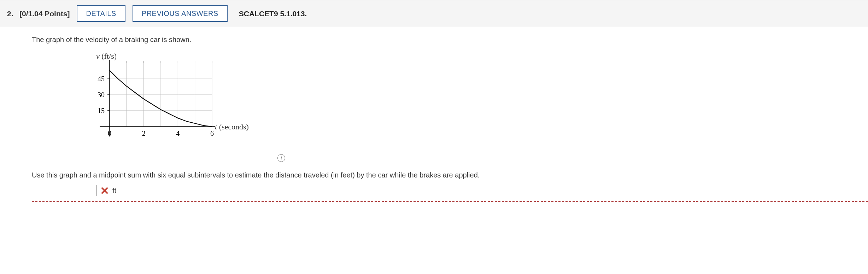 The image size is (868, 274). What do you see at coordinates (10, 13) in the screenshot?
I see `question-number: 2.` at bounding box center [10, 13].